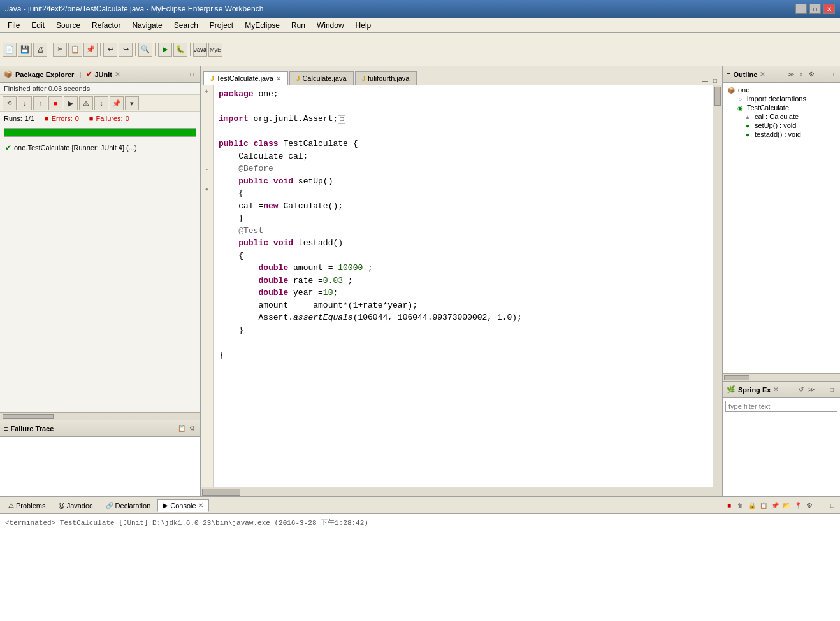 This screenshot has width=840, height=621. Describe the element at coordinates (129, 506) in the screenshot. I see `bottom-tab-declaration: 🔗 Declaration` at that location.